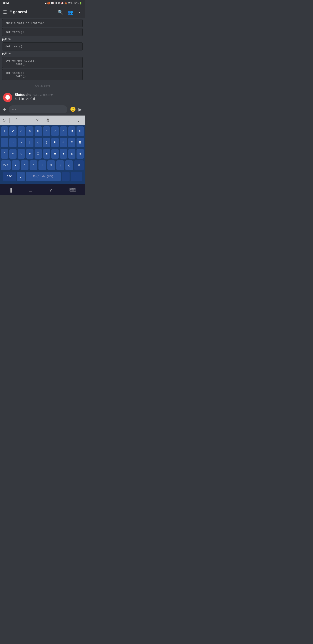 This screenshot has height=644, width=313. What do you see at coordinates (42, 62) in the screenshot?
I see `code-block-4: python def test(): test()` at bounding box center [42, 62].